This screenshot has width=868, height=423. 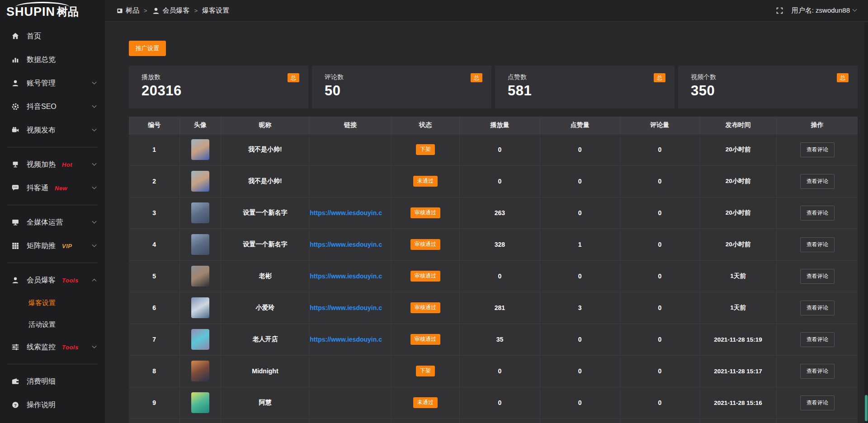 I want to click on table-header-cell: 播放量, so click(x=500, y=125).